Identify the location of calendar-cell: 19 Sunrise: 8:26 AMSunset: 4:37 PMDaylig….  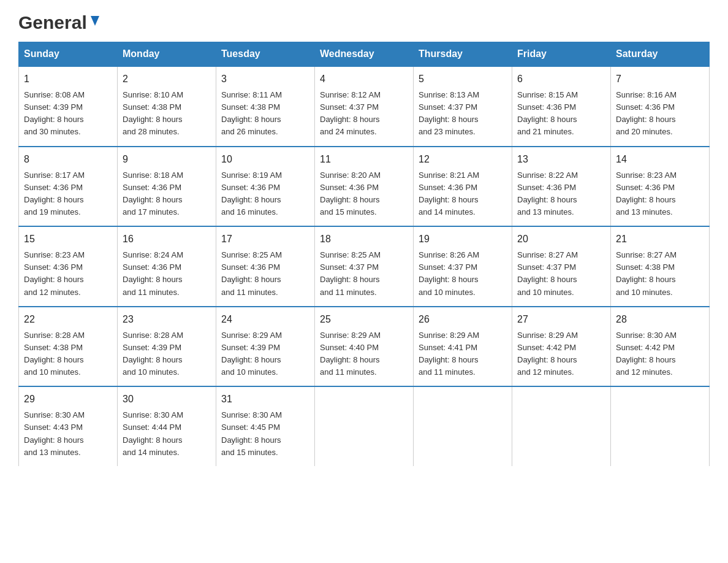
(463, 266).